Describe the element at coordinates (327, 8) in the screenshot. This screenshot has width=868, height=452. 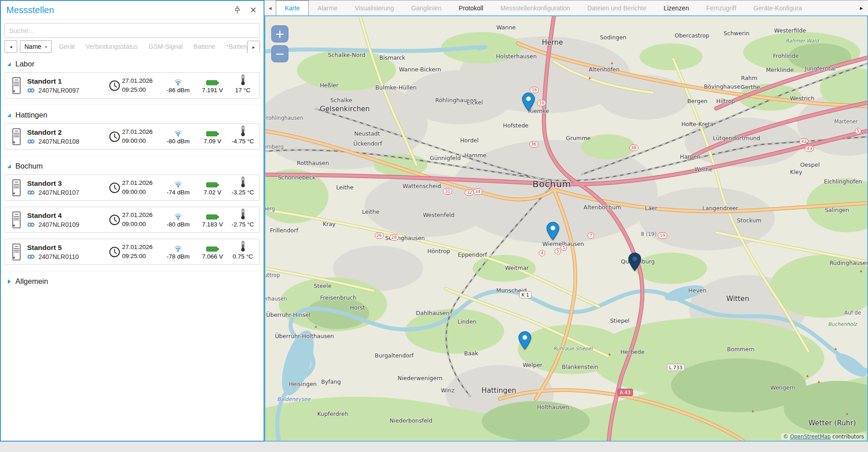
I see `tab-alarme: Alarme` at that location.